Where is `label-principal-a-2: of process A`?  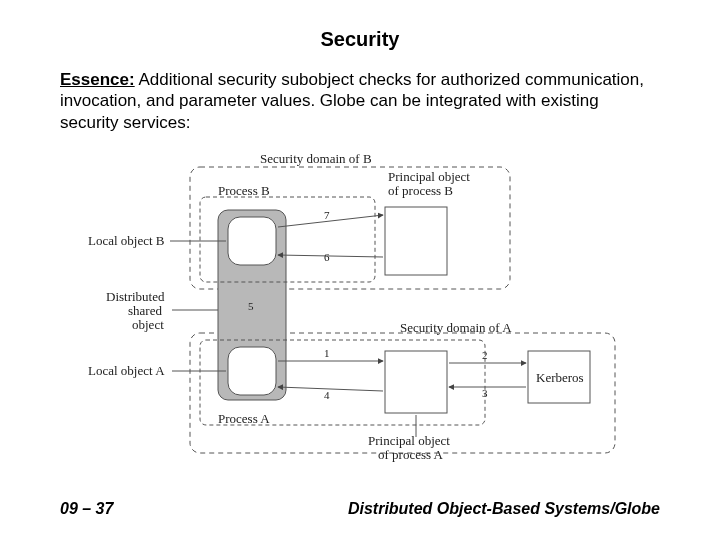
label-principal-a-2: of process A is located at coordinates (410, 455).